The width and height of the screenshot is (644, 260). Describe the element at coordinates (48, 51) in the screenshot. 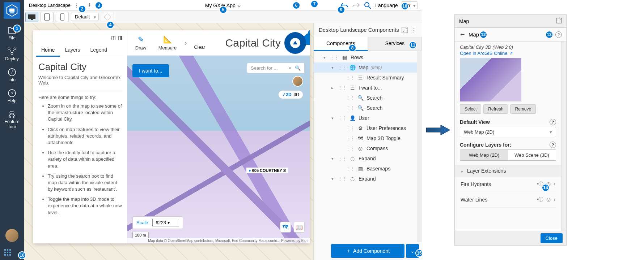

I see `tab-home: Home` at that location.